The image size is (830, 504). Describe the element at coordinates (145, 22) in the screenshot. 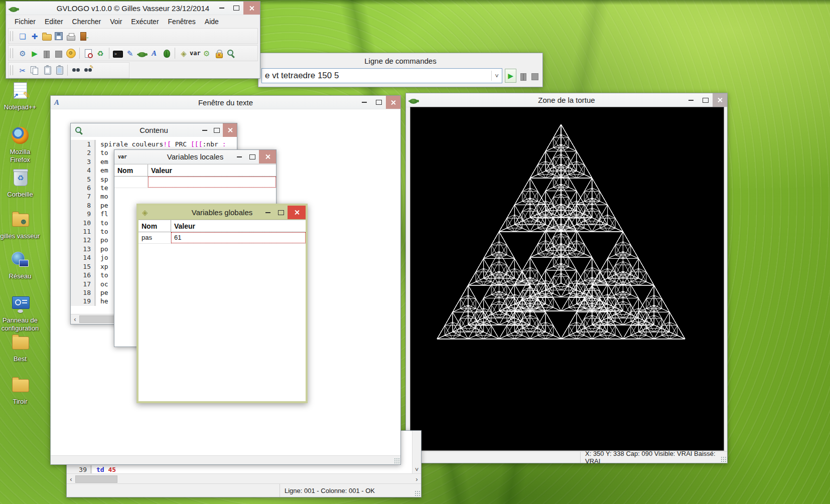

I see `menu-executer: Exécuter` at that location.